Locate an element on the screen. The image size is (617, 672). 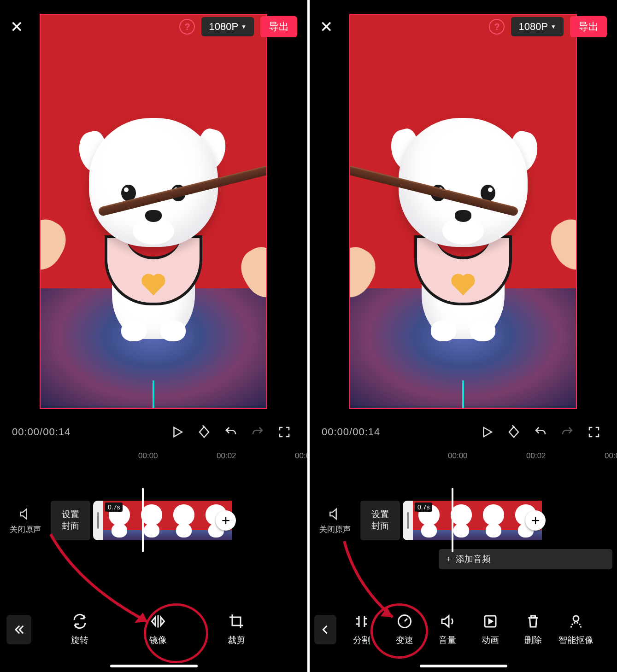
delete-label: 删除 is located at coordinates (533, 640).